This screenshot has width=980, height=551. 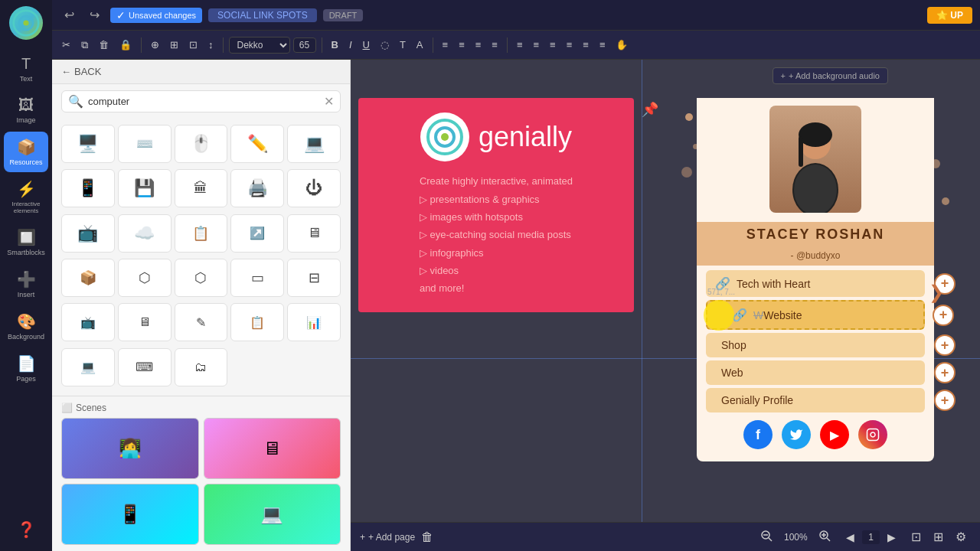 I want to click on delete-button: 🗑, so click(x=104, y=44).